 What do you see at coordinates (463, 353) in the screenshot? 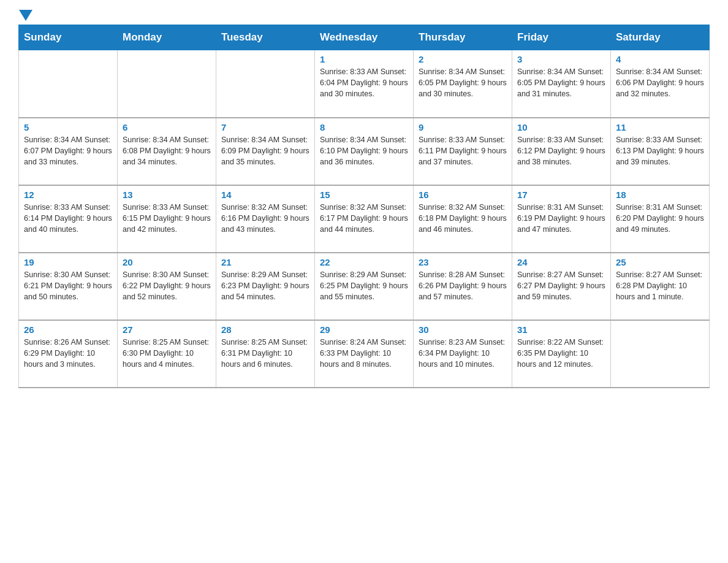
I see `day-info: Sunrise: 8:23 AM Sunset: 6:34 PM Dayligh…` at bounding box center [463, 353].